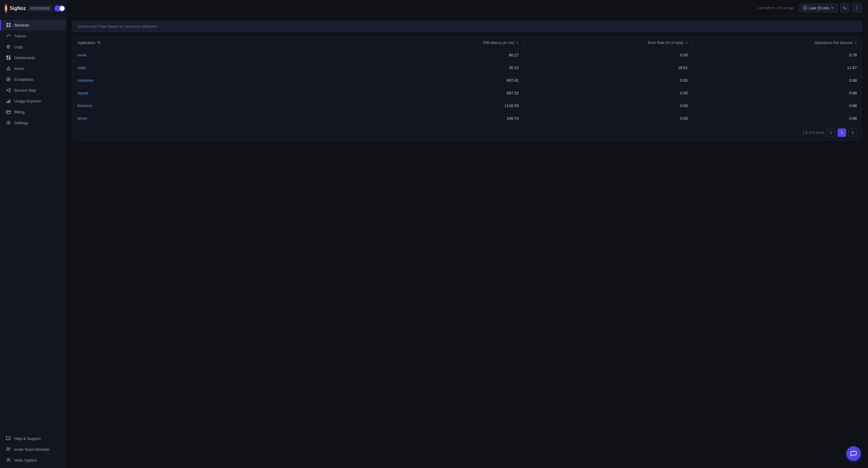  Describe the element at coordinates (33, 25) in the screenshot. I see `sidebar-item-services: Services` at that location.